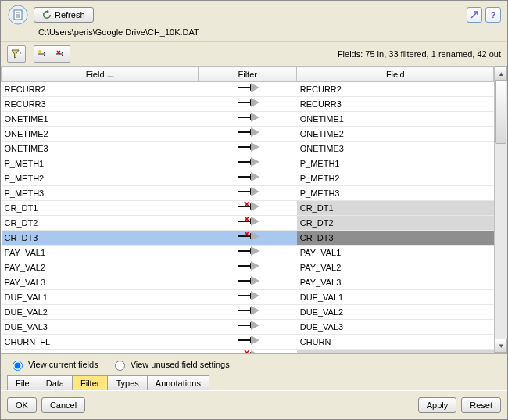 Image resolution: width=508 pixels, height=420 pixels. Describe the element at coordinates (248, 75) in the screenshot. I see `table-header-row: Field— Filter Field` at that location.